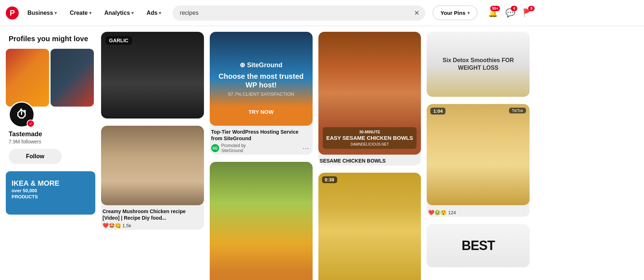 The height and width of the screenshot is (280, 644). Describe the element at coordinates (452, 212) in the screenshot. I see `reaction-count-tiktok: 124` at that location.